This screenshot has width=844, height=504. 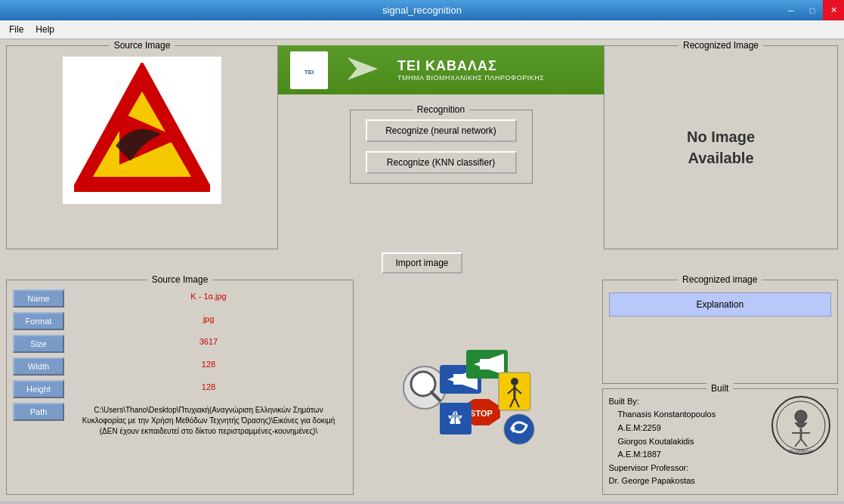 I want to click on maximize-button: □, so click(x=812, y=11).